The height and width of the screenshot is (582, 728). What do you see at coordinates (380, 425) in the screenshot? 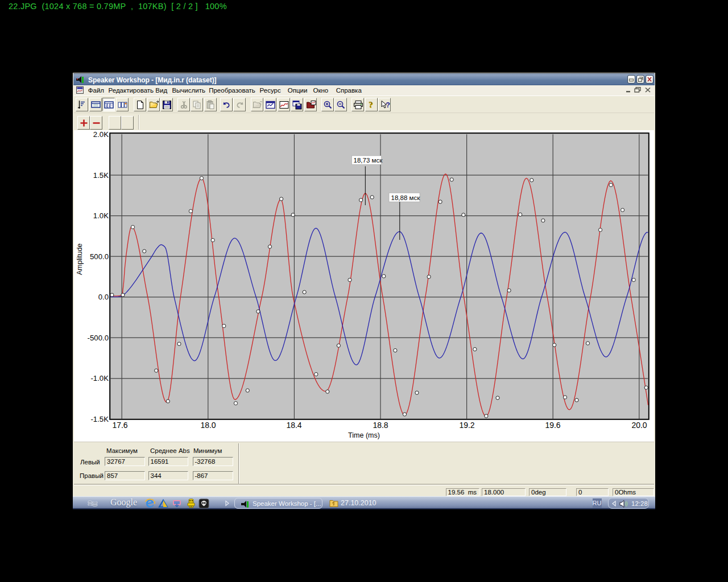
I see `svg-text: 18.8` at bounding box center [380, 425].